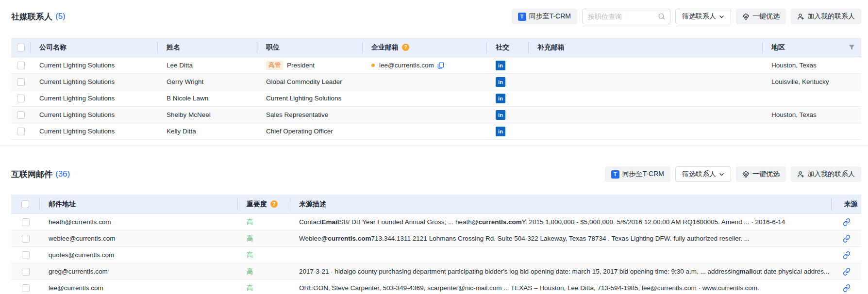  What do you see at coordinates (812, 65) in the screenshot?
I see `region-cell: Houston, Texas` at bounding box center [812, 65].